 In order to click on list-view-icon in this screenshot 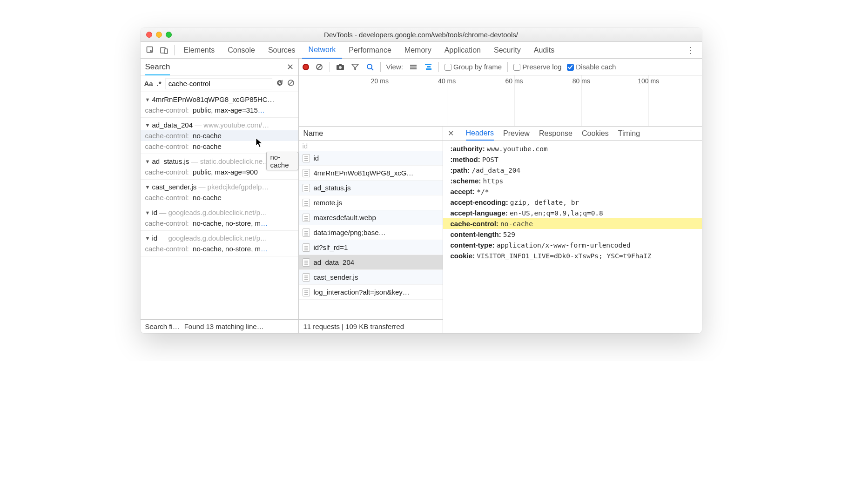, I will do `click(413, 67)`.